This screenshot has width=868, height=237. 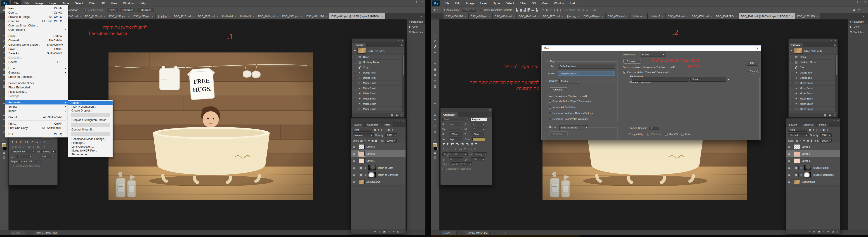 I want to click on align-top-icon: ▛, so click(x=529, y=10).